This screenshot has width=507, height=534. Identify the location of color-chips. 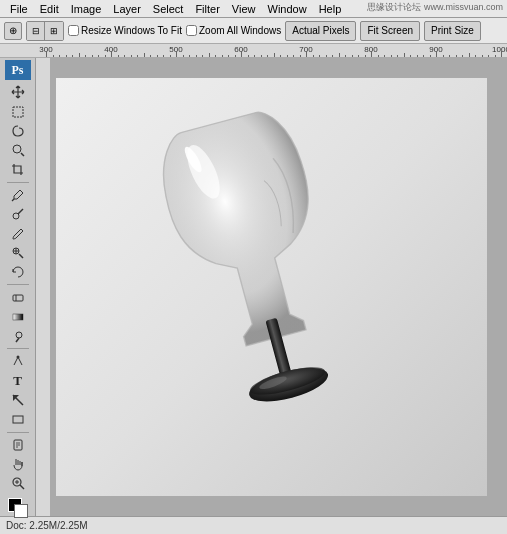
(18, 507).